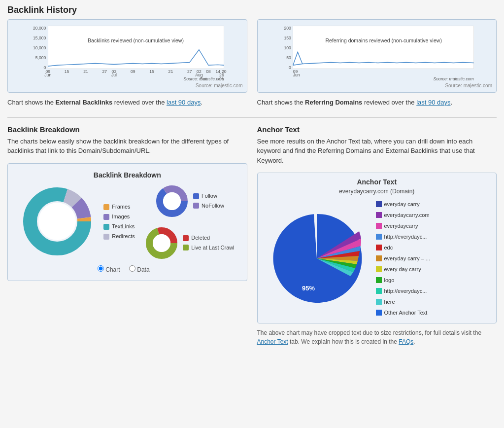 This screenshot has width=504, height=428. Describe the element at coordinates (208, 248) in the screenshot. I see `legend-live: Live at Last Crawl` at that location.